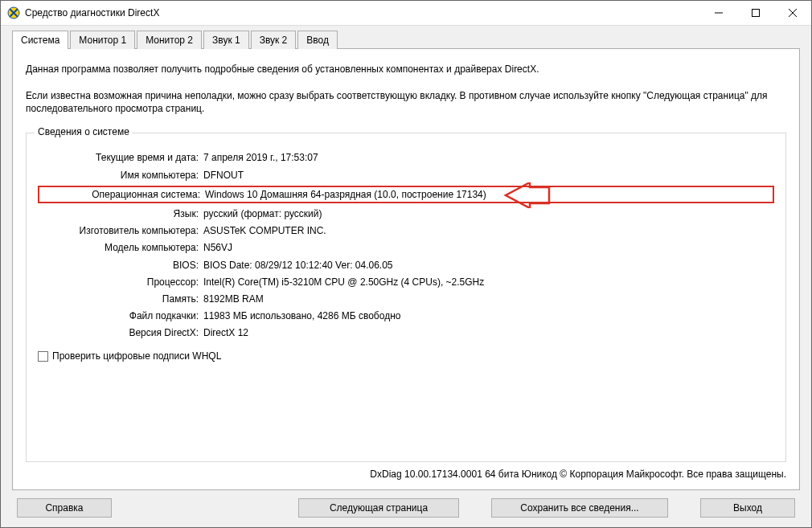 This screenshot has height=528, width=812. What do you see at coordinates (406, 333) in the screenshot?
I see `row-directx-version: Версия DirectX: DirectX 12` at bounding box center [406, 333].